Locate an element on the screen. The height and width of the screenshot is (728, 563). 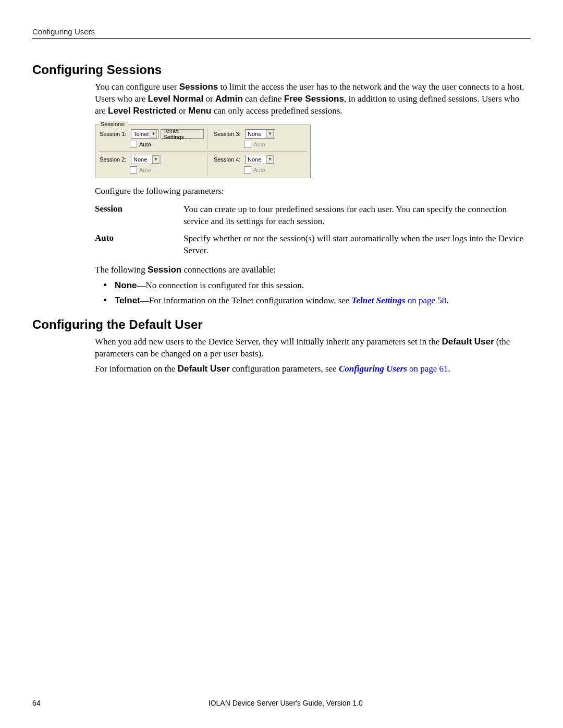
text-fragment: can define is located at coordinates (264, 99).